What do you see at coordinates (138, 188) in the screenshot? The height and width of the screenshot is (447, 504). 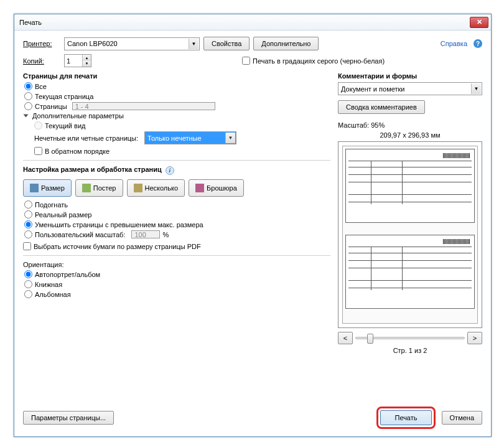 I see `multiple-icon` at bounding box center [138, 188].